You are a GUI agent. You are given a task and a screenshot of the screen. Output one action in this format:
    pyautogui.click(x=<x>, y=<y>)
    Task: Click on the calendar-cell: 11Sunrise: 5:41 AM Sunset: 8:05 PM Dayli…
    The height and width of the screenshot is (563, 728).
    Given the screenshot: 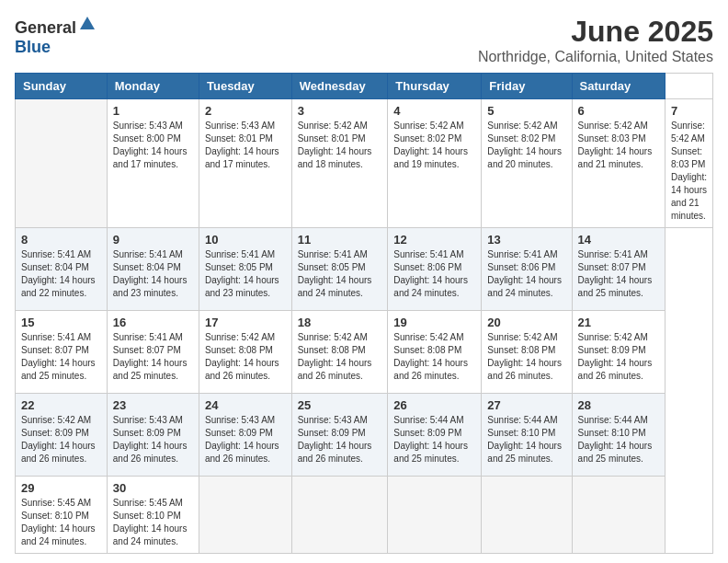 What is the action you would take?
    pyautogui.click(x=340, y=270)
    